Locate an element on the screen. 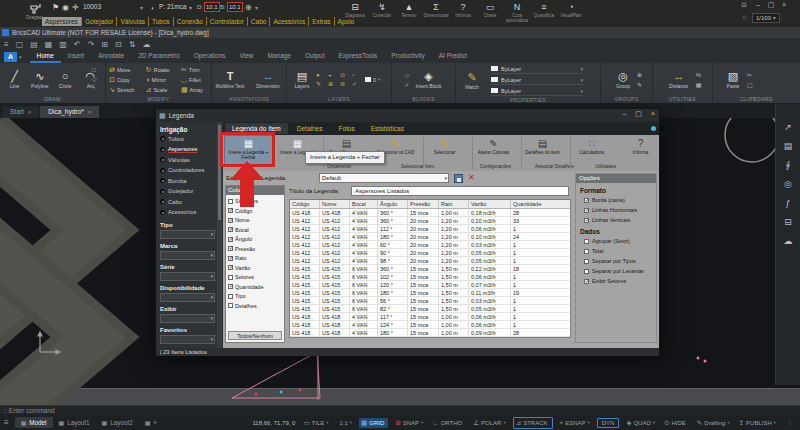 The height and width of the screenshot is (430, 800). table-row: US 415 US 415 6 VAN 82 ° 15 mca 1,50 m 0… is located at coordinates (430, 309).